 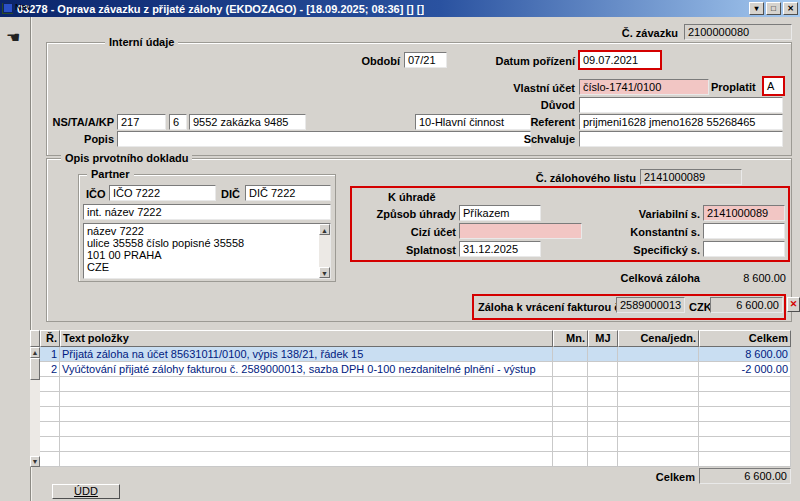 What do you see at coordinates (202, 231) in the screenshot?
I see `address-line: název 7222` at bounding box center [202, 231].